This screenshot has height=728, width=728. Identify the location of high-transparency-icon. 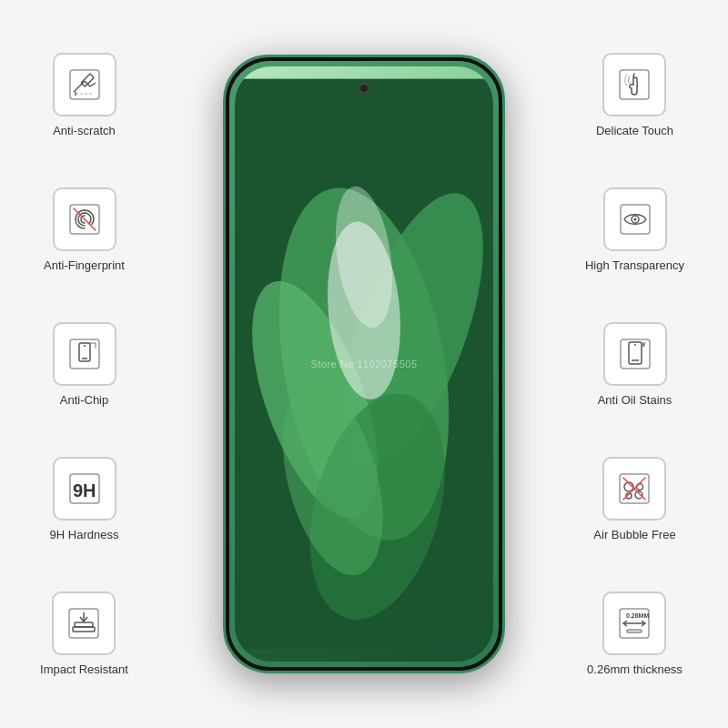
(635, 219).